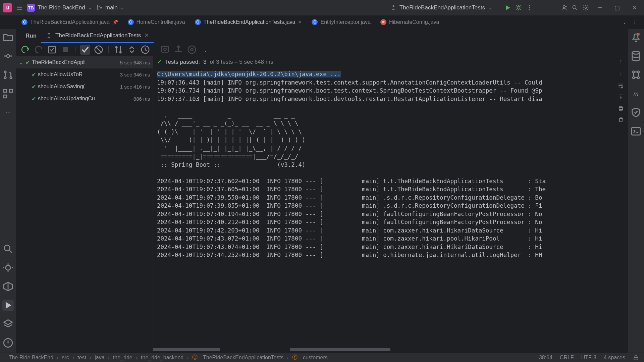 This screenshot has height=362, width=644. Describe the element at coordinates (61, 8) in the screenshot. I see `project-name-label: The Ride BackEnd` at that location.